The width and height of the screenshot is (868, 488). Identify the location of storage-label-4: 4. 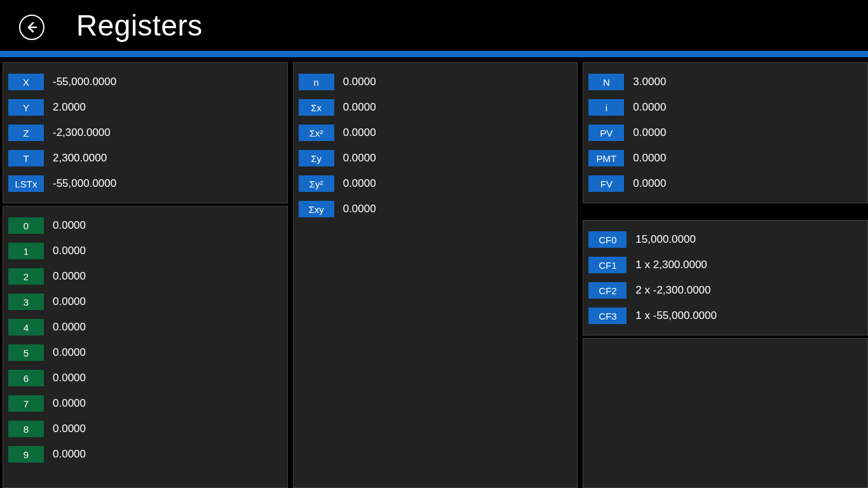
(26, 327).